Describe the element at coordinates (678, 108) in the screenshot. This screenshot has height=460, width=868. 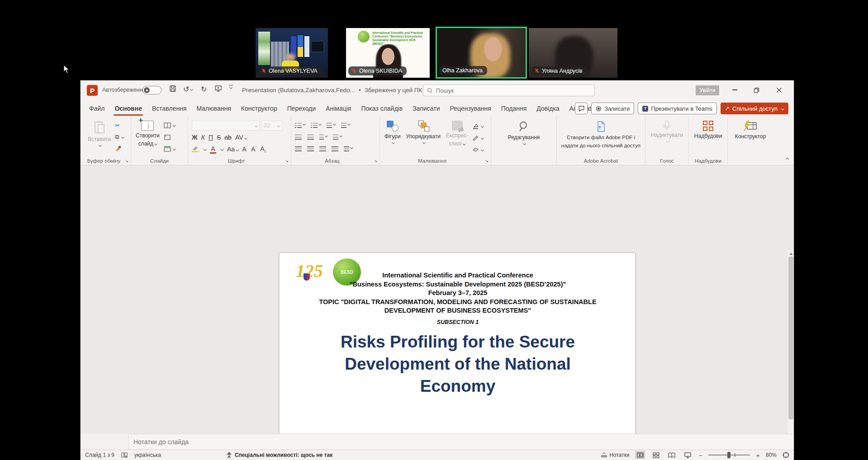
I see `present-in-teams-button: T Презентувати в Teams` at that location.